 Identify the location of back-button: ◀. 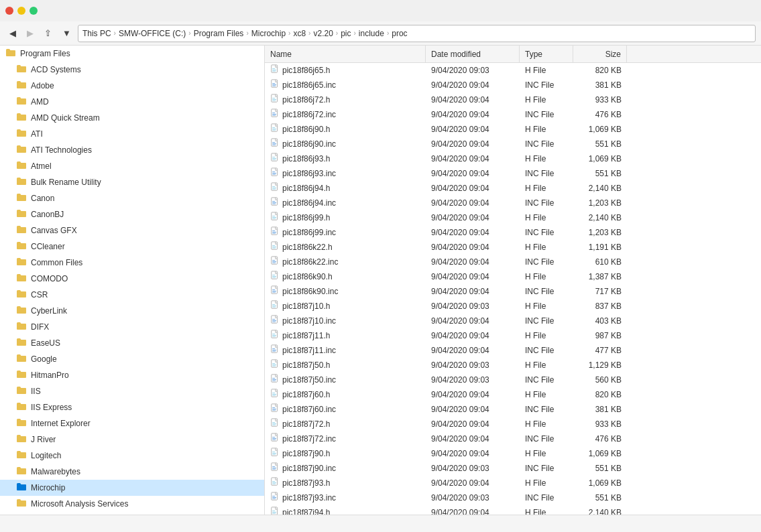
(13, 34).